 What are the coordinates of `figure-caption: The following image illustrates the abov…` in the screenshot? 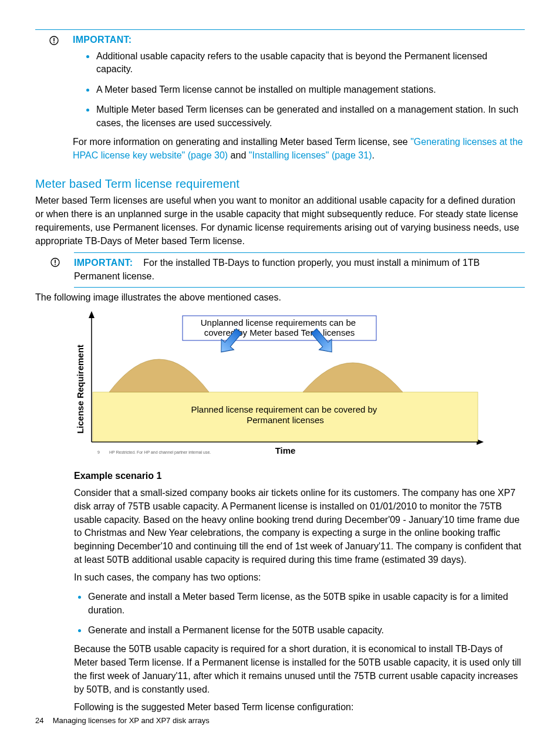 It's located at (280, 298).